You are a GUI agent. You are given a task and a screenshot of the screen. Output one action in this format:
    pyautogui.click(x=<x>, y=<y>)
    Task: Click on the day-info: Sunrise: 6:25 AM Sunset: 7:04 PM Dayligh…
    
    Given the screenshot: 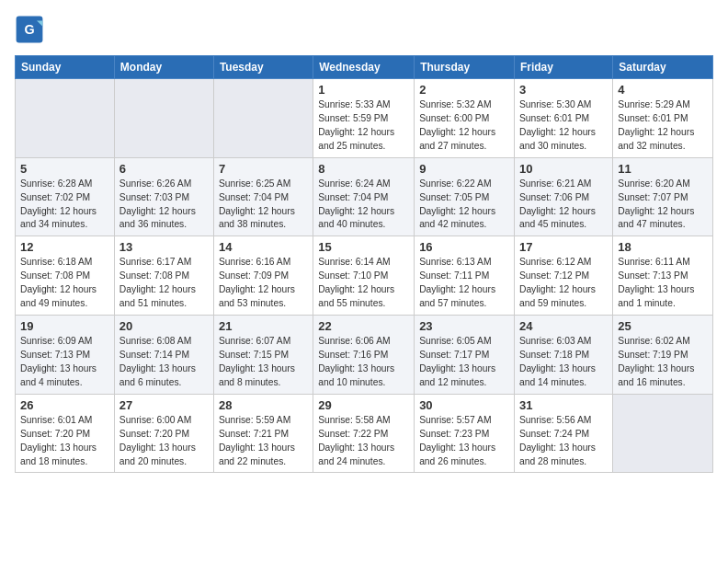 What is the action you would take?
    pyautogui.click(x=263, y=205)
    